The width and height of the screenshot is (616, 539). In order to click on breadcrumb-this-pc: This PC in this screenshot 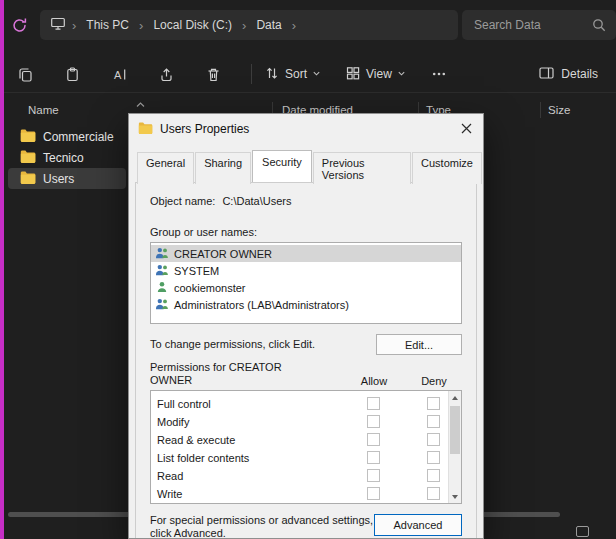, I will do `click(108, 25)`.